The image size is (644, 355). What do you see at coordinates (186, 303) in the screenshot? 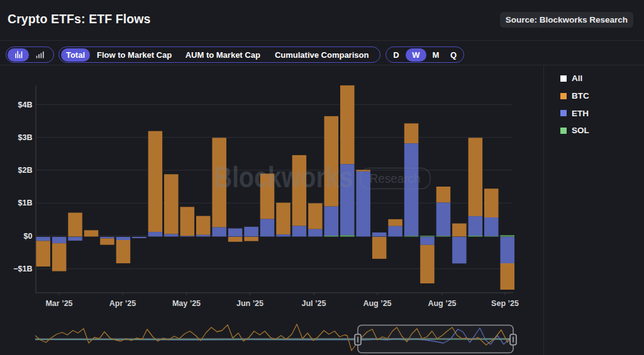
I see `svg-text: May ’25` at bounding box center [186, 303].